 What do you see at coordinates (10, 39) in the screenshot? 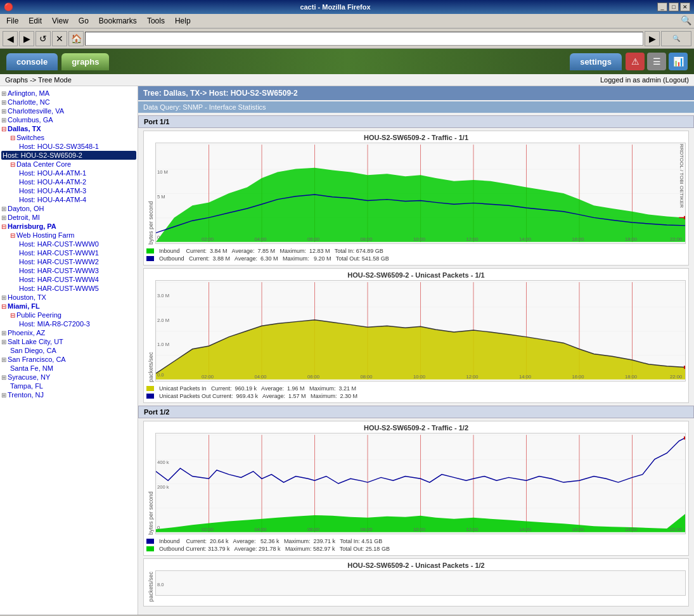
I see `back-button: ◀` at bounding box center [10, 39].